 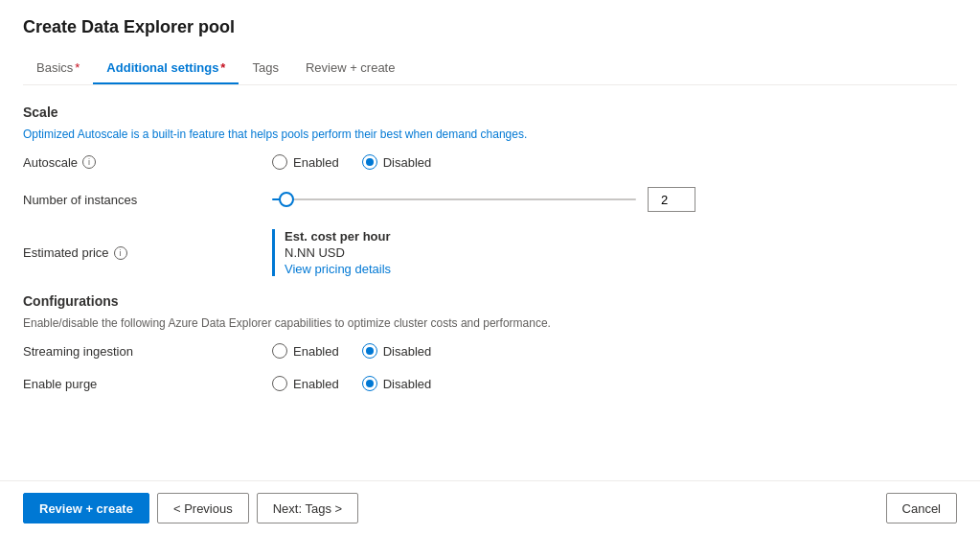 What do you see at coordinates (397, 162) in the screenshot?
I see `autoscale-disabled-option: Disabled` at bounding box center [397, 162].